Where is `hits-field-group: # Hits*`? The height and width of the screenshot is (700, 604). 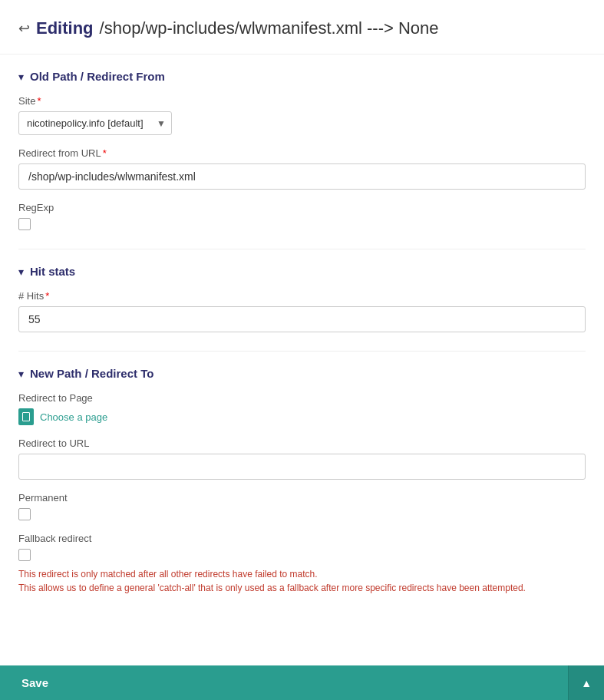 hits-field-group: # Hits* is located at coordinates (302, 312).